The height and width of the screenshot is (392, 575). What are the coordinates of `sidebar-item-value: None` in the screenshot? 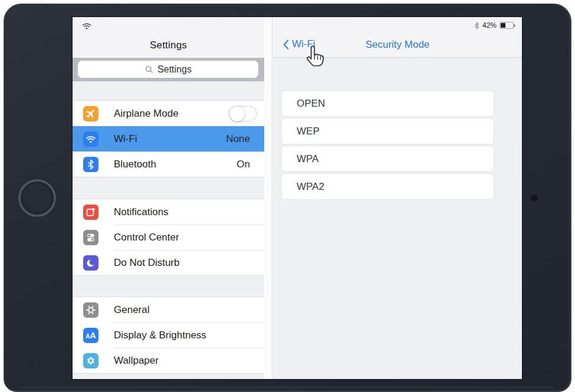 It's located at (238, 139).